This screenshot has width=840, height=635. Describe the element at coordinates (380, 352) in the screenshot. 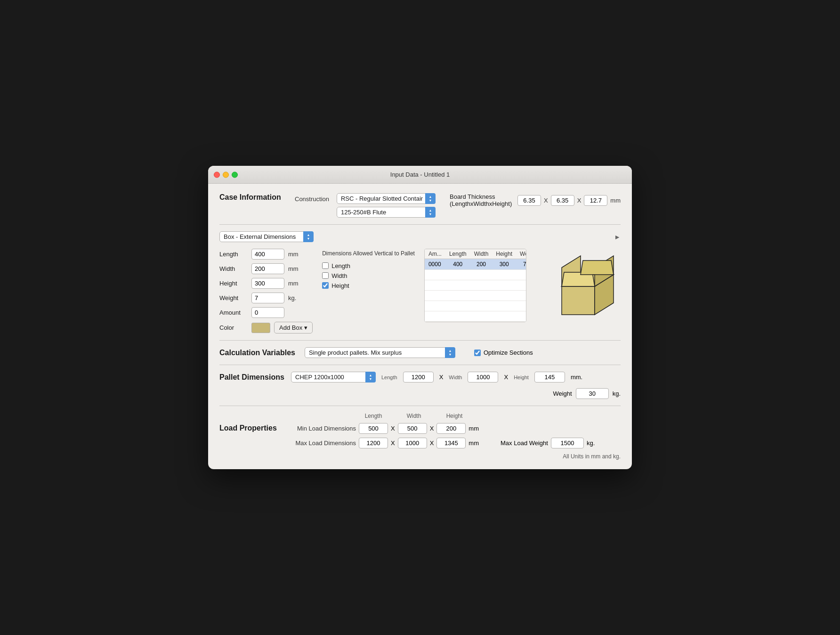

I see `calc-vars-select: Single product pallets. Mix surplus` at that location.